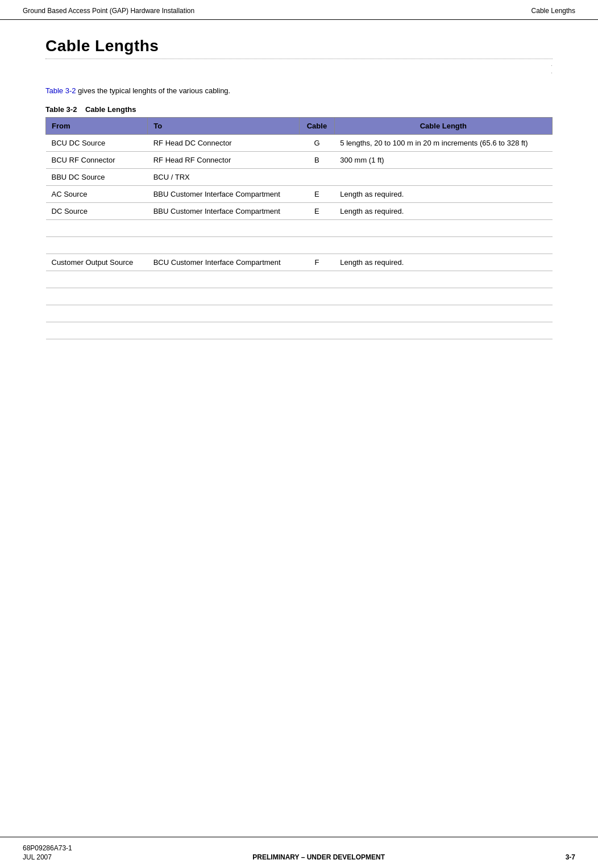 Image resolution: width=598 pixels, height=868 pixels. I want to click on header-left: Ground Based Access Point (GAP) Hardware…, so click(109, 11).